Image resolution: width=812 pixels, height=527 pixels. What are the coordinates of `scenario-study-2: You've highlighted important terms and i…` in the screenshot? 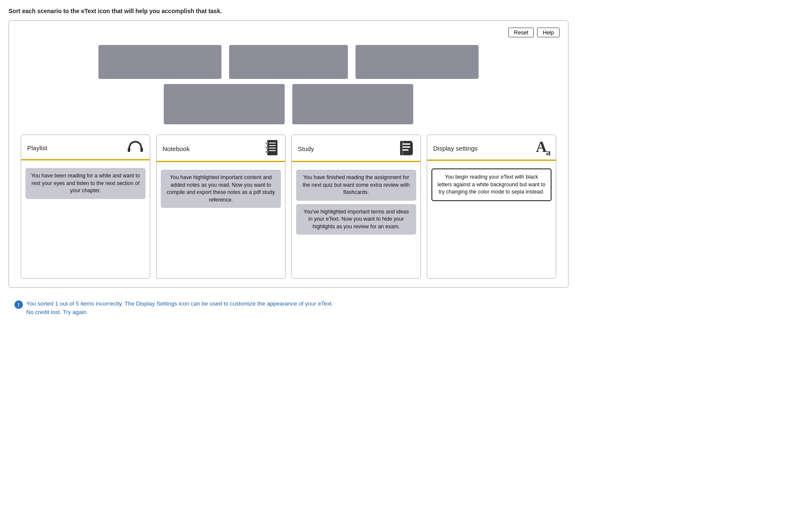 It's located at (356, 220).